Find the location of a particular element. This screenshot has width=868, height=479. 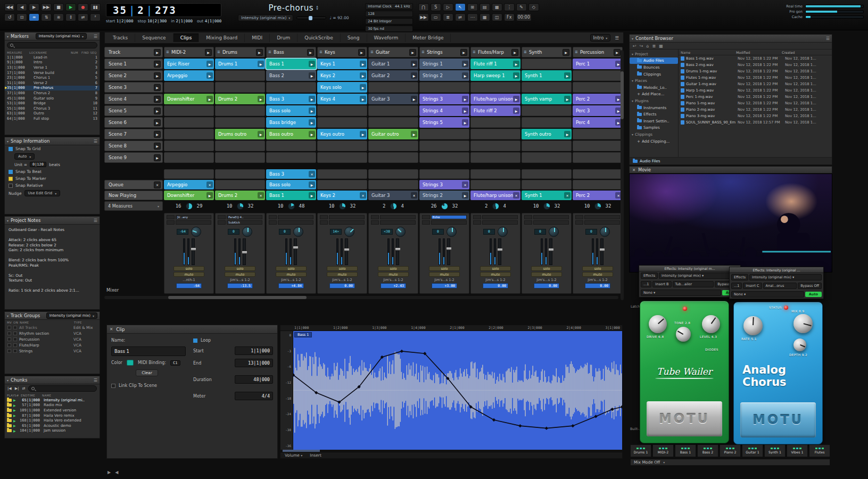

midi-binding-value: C1 is located at coordinates (175, 363).